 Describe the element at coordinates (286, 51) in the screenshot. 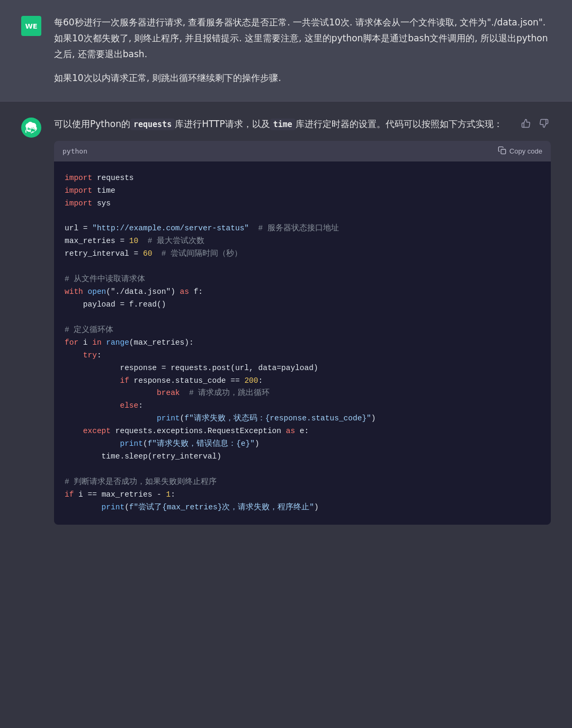

I see `user-message: WE 每60秒进行一次服务器进行请求, 查看服务器状态是否正常. 一共尝试10次…` at that location.